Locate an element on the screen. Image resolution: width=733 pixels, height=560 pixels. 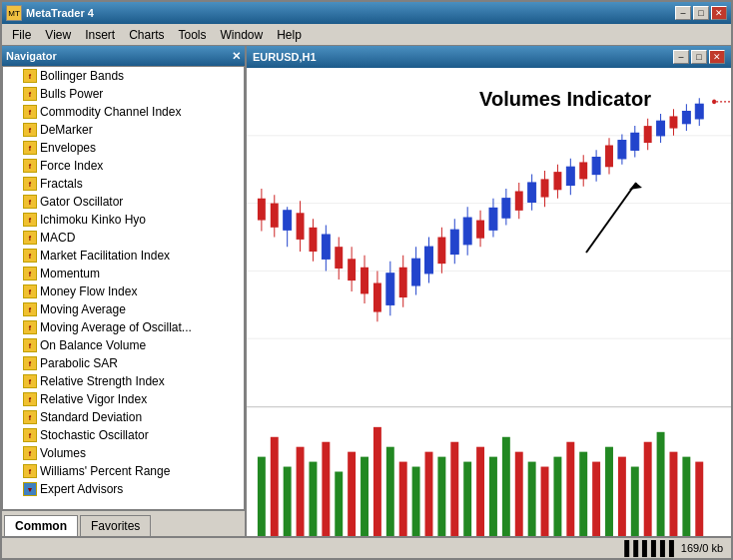
item-label: Commodity Channel Index is located at coordinates (110, 112).